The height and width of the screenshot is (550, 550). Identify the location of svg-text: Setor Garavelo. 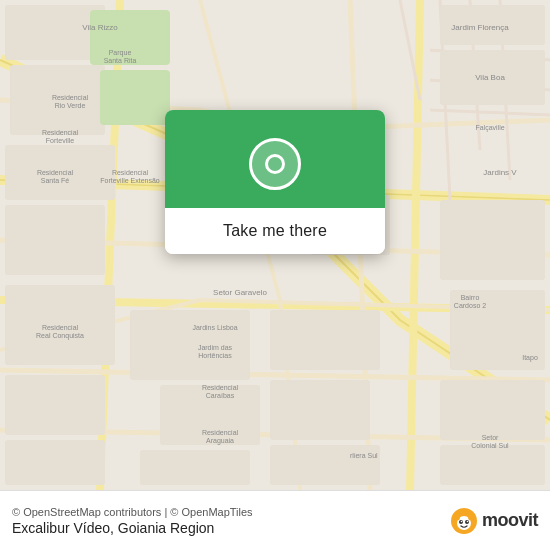
(240, 292).